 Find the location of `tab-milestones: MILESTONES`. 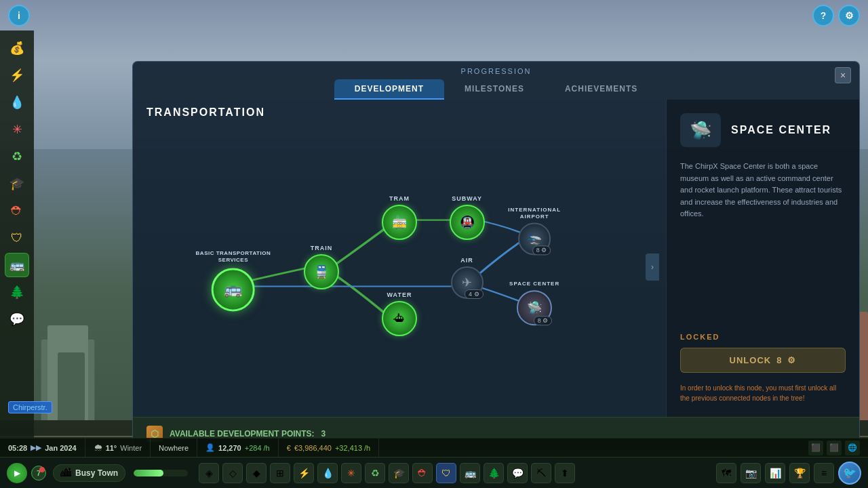

tab-milestones: MILESTONES is located at coordinates (494, 89).